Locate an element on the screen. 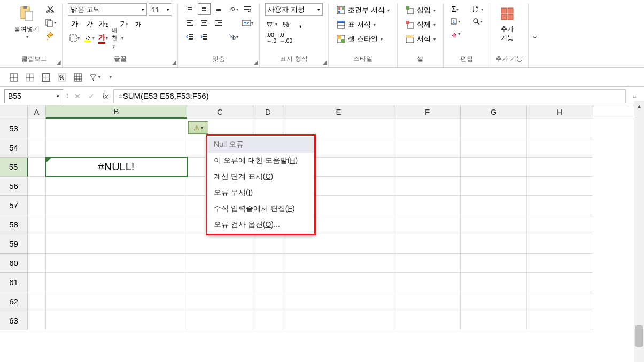  cell-E59 is located at coordinates (339, 244).